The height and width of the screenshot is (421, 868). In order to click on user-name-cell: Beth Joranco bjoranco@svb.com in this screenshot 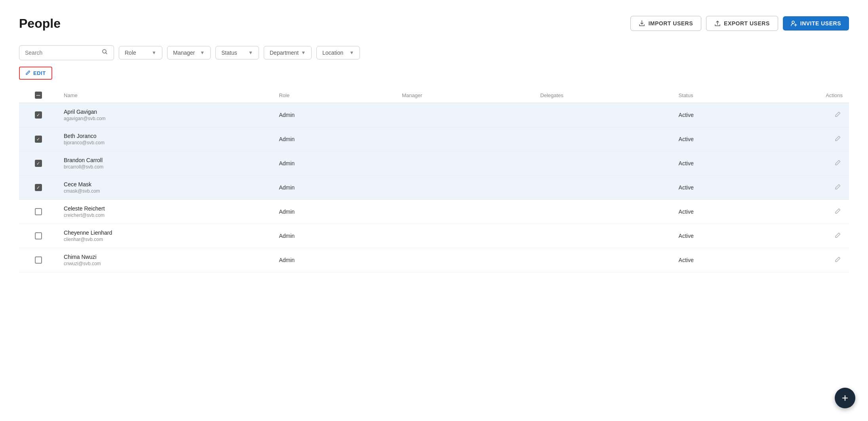, I will do `click(165, 140)`.